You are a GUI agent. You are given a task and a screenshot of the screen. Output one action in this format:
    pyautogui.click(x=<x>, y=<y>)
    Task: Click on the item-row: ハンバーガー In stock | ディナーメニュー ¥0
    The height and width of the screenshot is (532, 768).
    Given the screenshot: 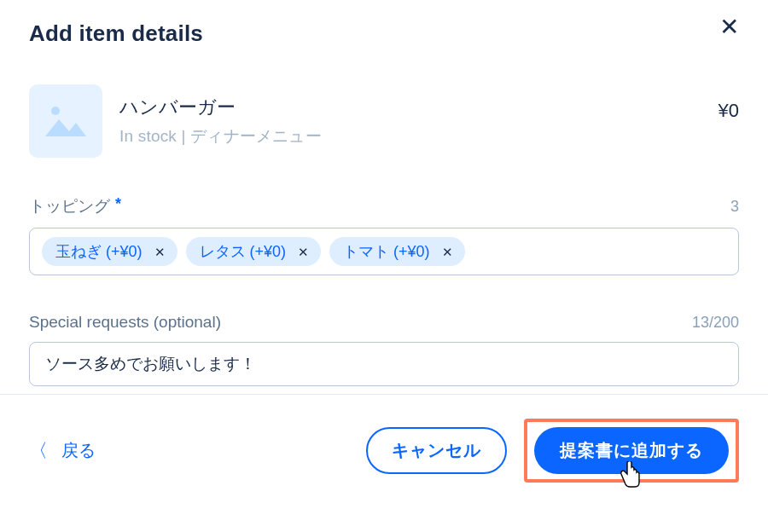 What is the action you would take?
    pyautogui.click(x=384, y=121)
    